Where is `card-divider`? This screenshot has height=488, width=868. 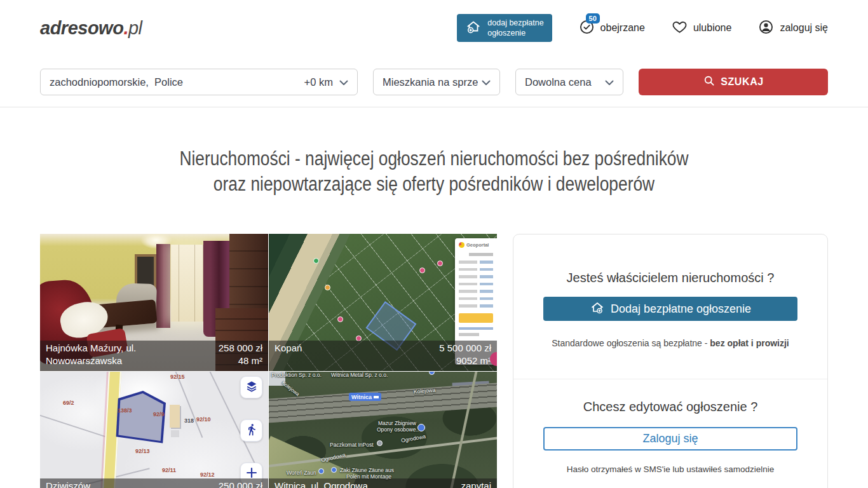
card-divider is located at coordinates (670, 379).